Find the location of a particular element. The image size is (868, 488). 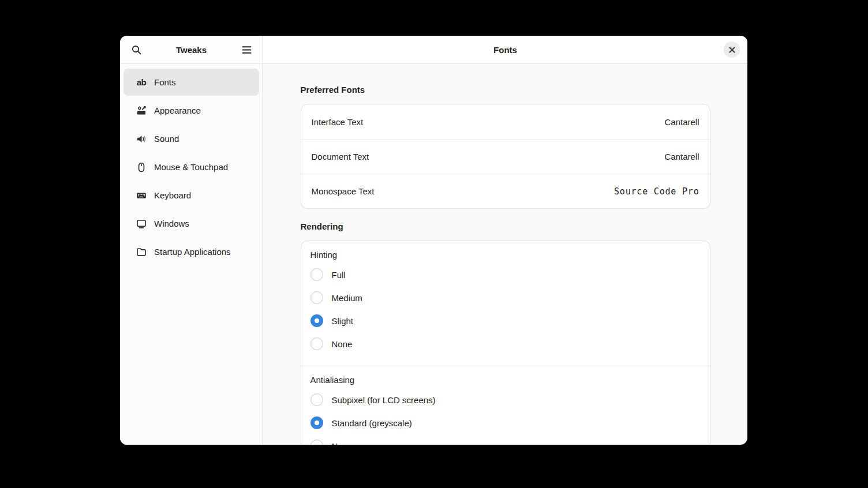

hinting-option-slight: Slight is located at coordinates (506, 321).